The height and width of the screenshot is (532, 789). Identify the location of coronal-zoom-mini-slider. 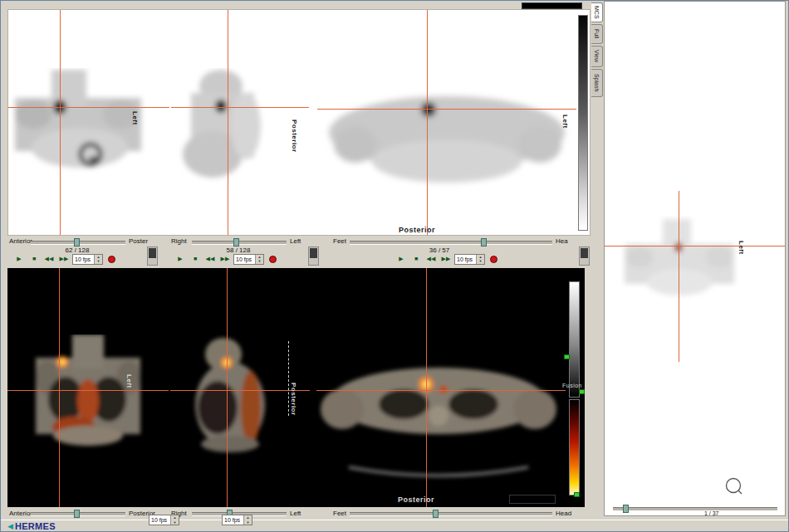
(153, 256).